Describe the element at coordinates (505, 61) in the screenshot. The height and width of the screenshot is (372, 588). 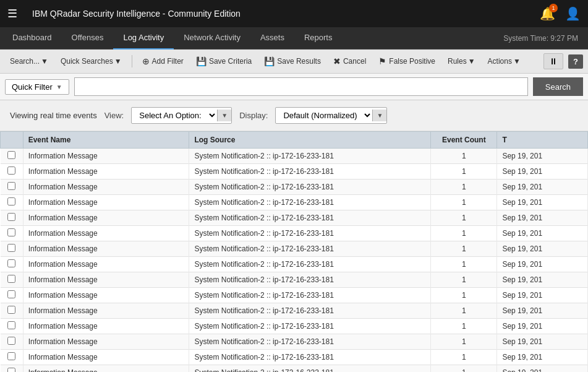
I see `actions-dropdown: Actions ▼` at that location.